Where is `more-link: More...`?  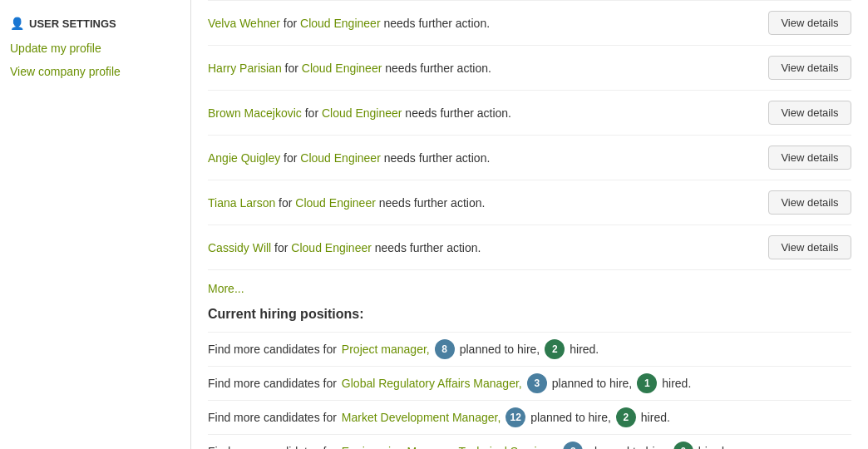
more-link: More... is located at coordinates (530, 287).